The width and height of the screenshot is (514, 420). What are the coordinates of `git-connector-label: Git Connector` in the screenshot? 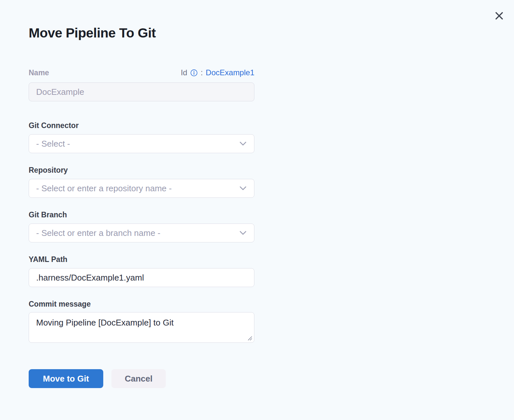 It's located at (141, 125).